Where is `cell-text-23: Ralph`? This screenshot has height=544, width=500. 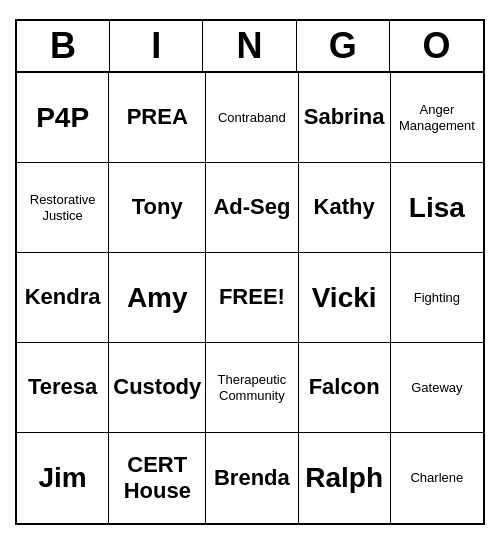 cell-text-23: Ralph is located at coordinates (344, 478).